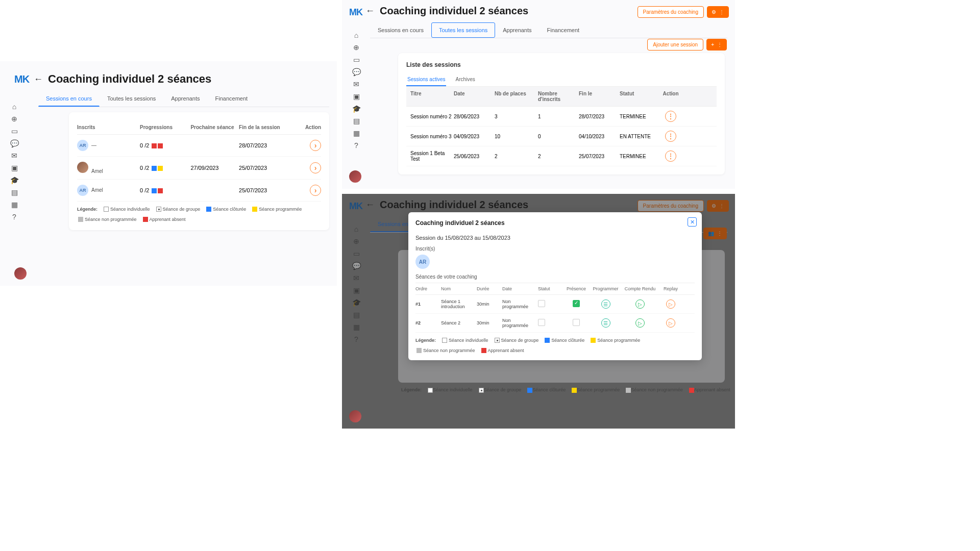 This screenshot has width=980, height=551. What do you see at coordinates (165, 128) in the screenshot?
I see `col-progressions: Progressions` at bounding box center [165, 128].